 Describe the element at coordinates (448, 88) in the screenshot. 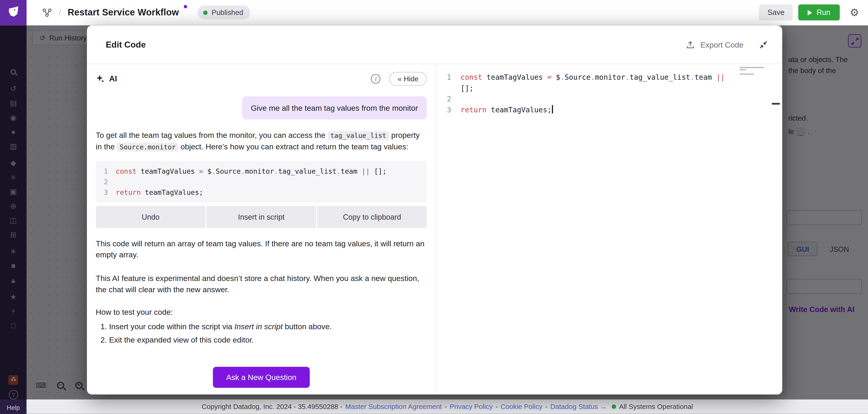

I see `line-number` at that location.